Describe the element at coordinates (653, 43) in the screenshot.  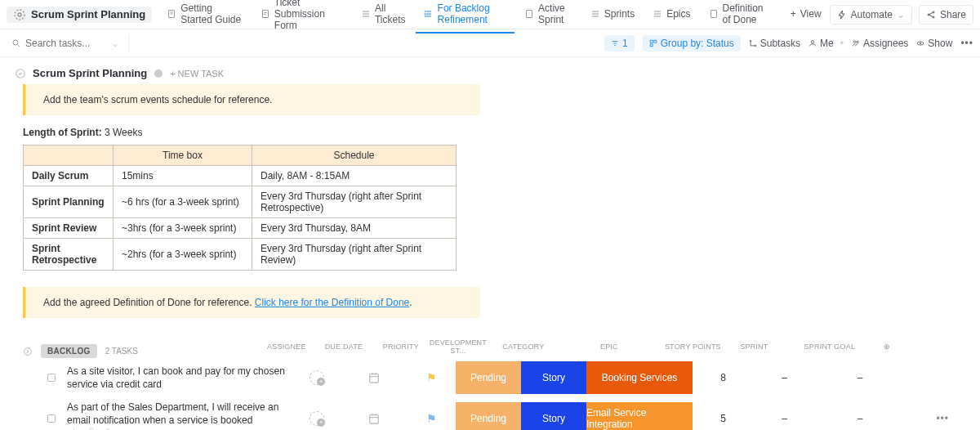
I see `group-icon` at that location.